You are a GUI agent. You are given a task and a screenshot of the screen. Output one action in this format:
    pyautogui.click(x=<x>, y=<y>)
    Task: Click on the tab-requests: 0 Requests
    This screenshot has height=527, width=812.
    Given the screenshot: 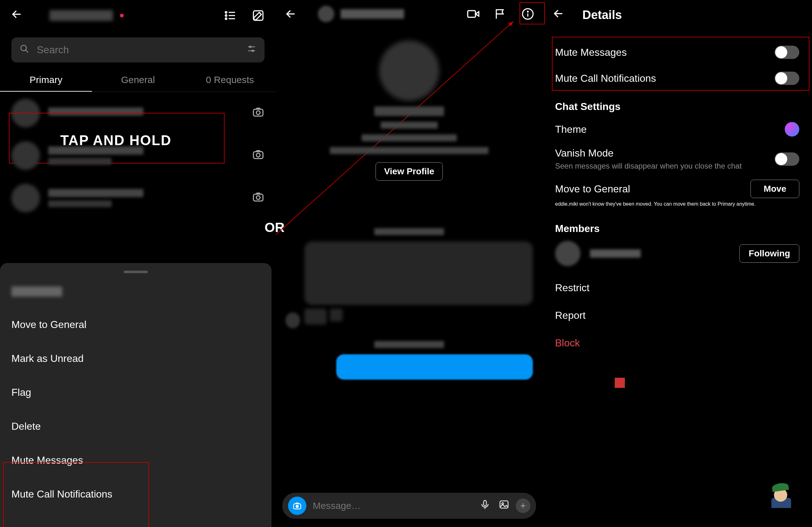 What is the action you would take?
    pyautogui.click(x=230, y=80)
    